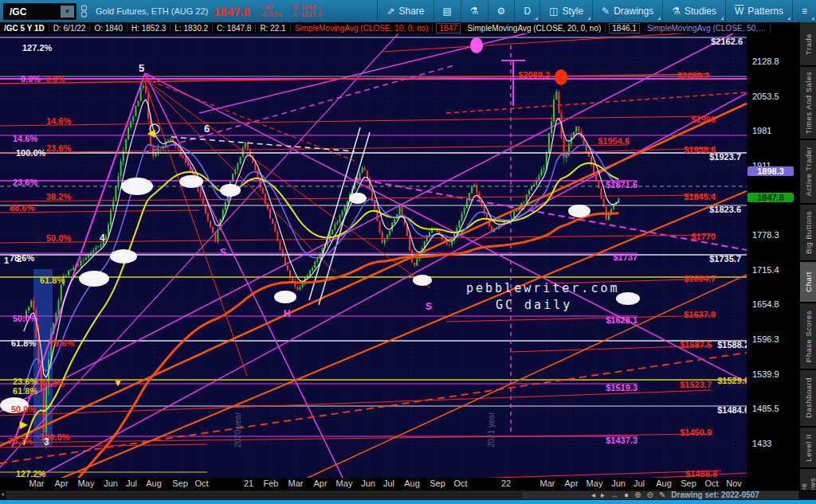  I want to click on svg-text: H, so click(287, 314).